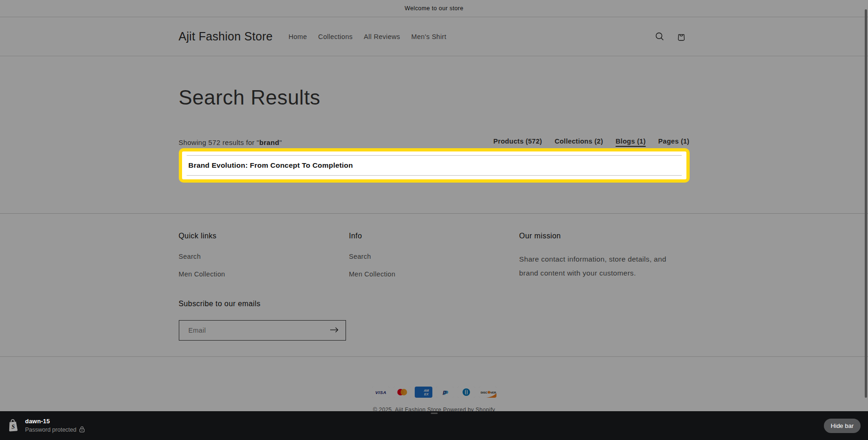 Image resolution: width=868 pixels, height=440 pixels. What do you see at coordinates (13, 427) in the screenshot?
I see `svg-text: S` at bounding box center [13, 427].